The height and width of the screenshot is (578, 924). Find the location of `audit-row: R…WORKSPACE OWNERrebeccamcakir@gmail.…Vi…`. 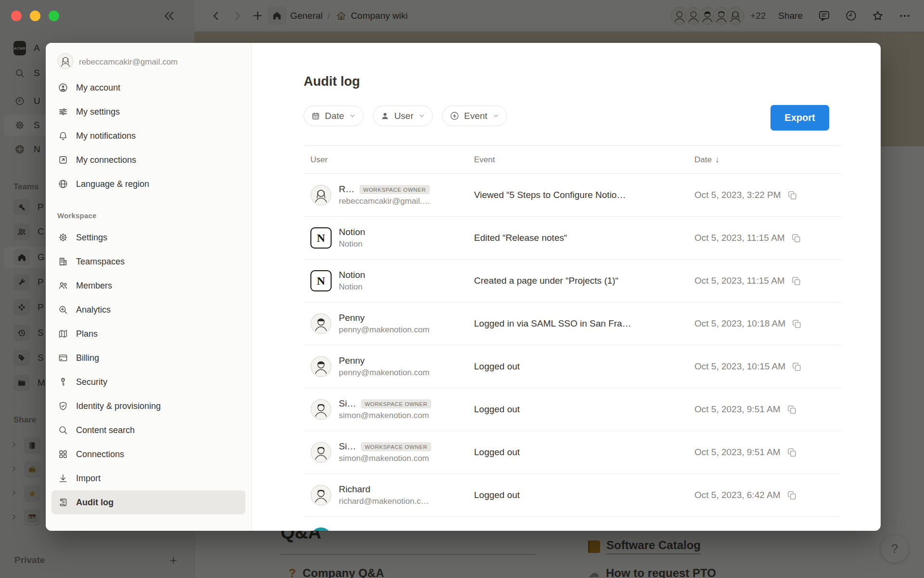

audit-row: R…WORKSPACE OWNERrebeccamcakir@gmail.…Vi… is located at coordinates (572, 196).